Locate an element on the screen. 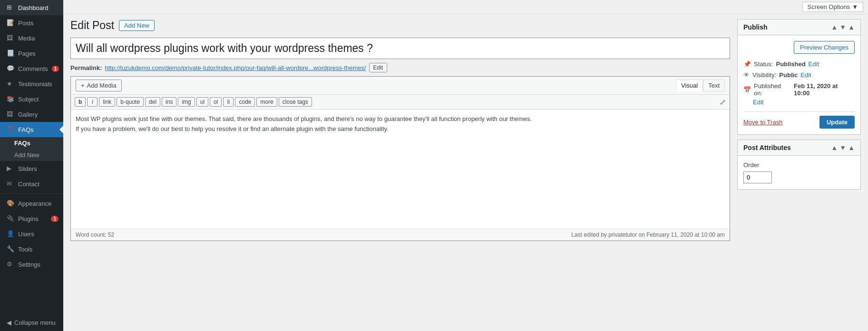  sidebar-item-posts: 📝 Posts is located at coordinates (31, 23).